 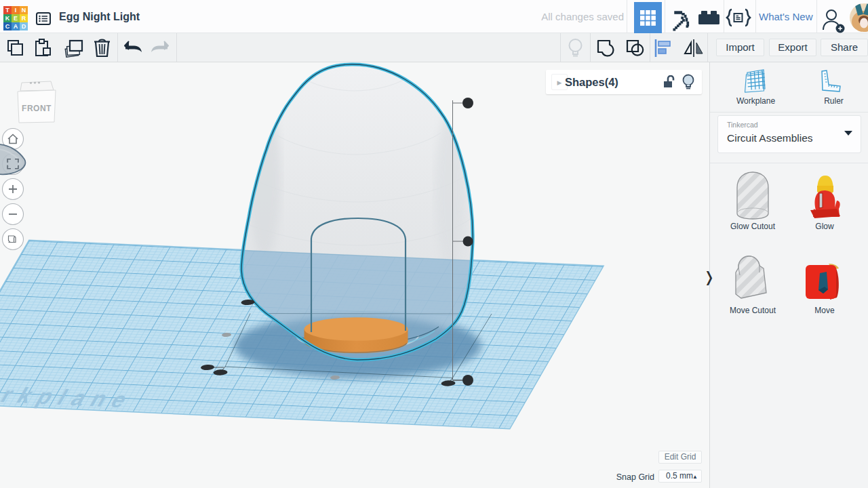 I want to click on svg-text: Glow, so click(x=825, y=226).